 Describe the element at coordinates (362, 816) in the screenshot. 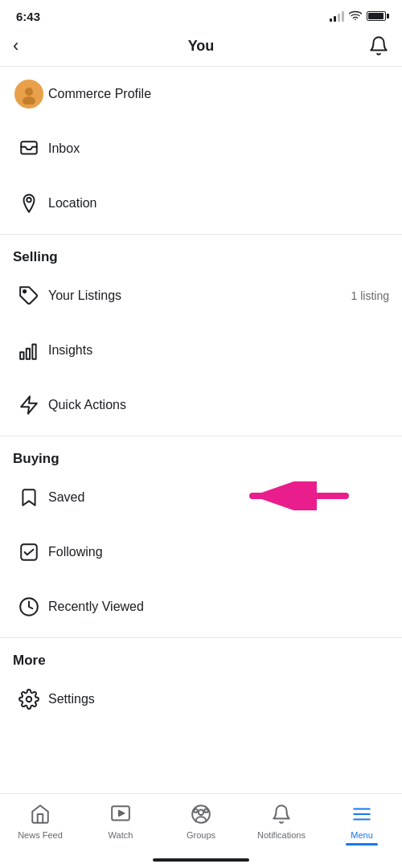

I see `menu-icon` at that location.